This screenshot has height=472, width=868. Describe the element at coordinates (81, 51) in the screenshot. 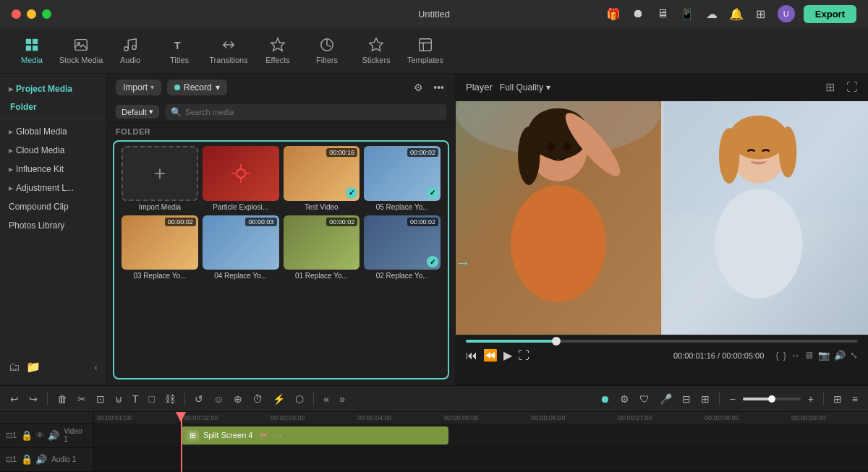

I see `tab-stock-media: Stock Media` at that location.